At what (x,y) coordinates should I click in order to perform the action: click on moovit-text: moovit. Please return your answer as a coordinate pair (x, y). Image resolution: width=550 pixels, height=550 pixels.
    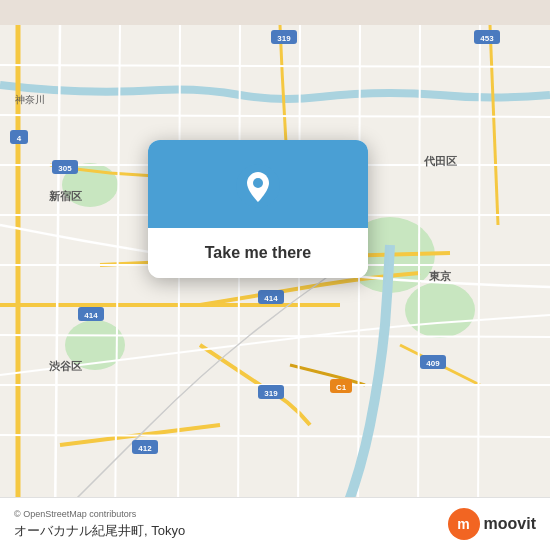
    Looking at the image, I should click on (510, 524).